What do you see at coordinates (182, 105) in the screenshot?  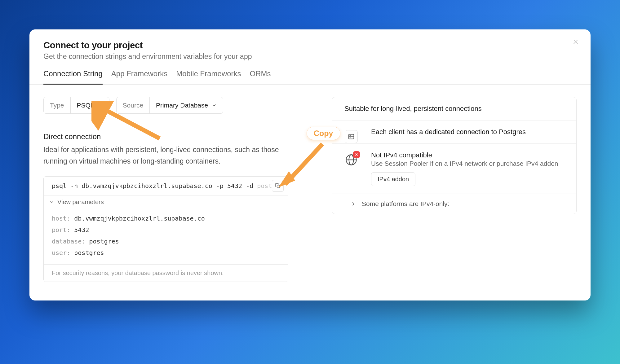 I see `source-select-value: Primary Database` at bounding box center [182, 105].